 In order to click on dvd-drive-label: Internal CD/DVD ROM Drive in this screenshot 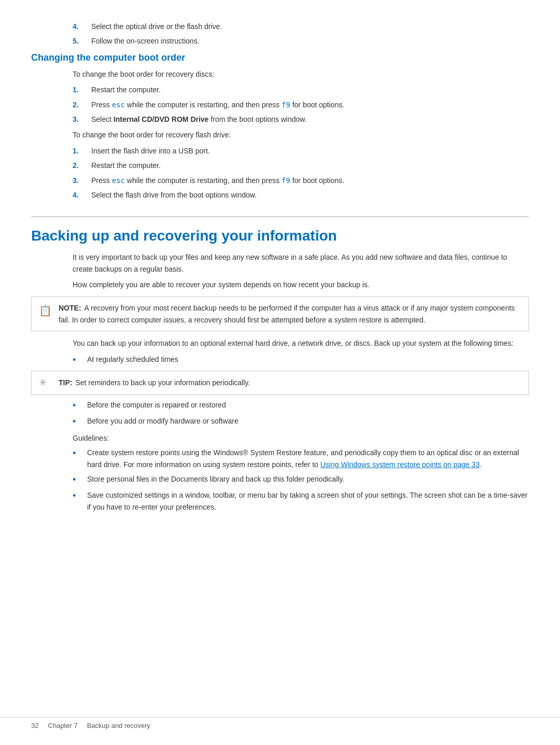, I will do `click(161, 119)`.